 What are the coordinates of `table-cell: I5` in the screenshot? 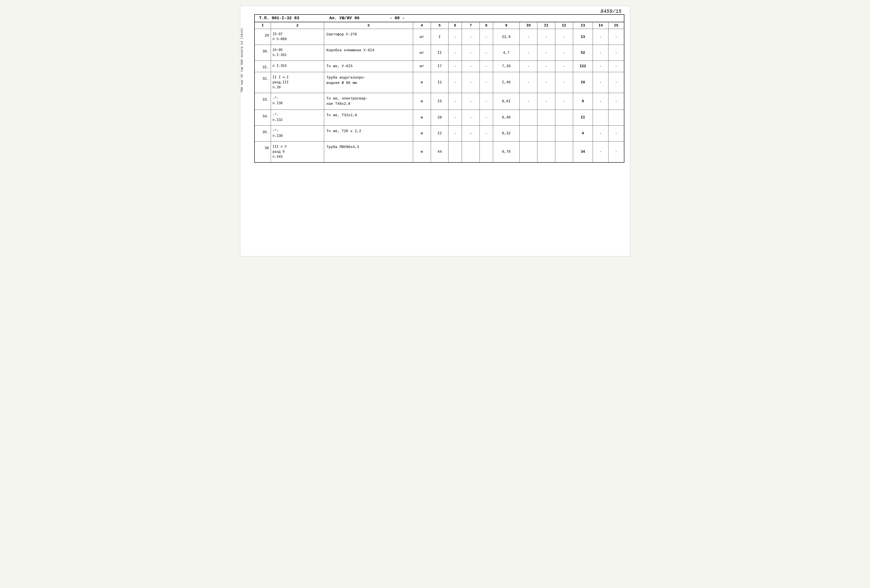 It's located at (439, 101).